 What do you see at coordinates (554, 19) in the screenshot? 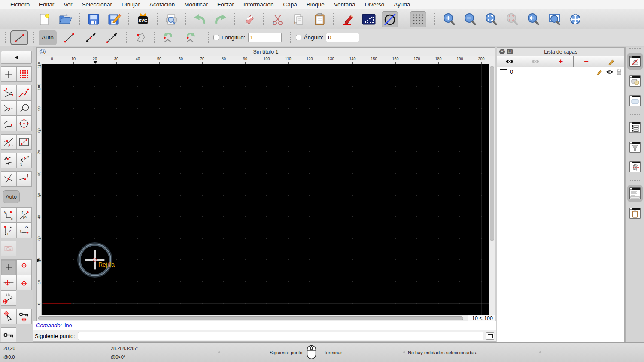
I see `zoom-window-button` at bounding box center [554, 19].